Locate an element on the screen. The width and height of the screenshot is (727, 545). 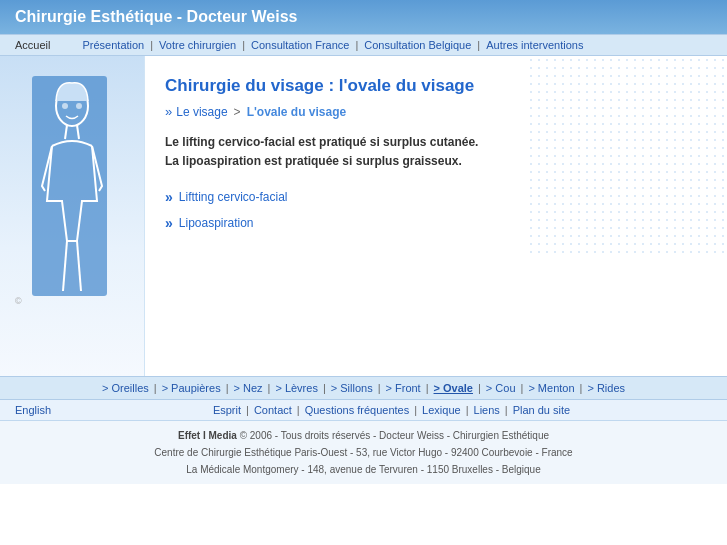
nav-votre-chirurgien: Votre chirurgien is located at coordinates (198, 45).